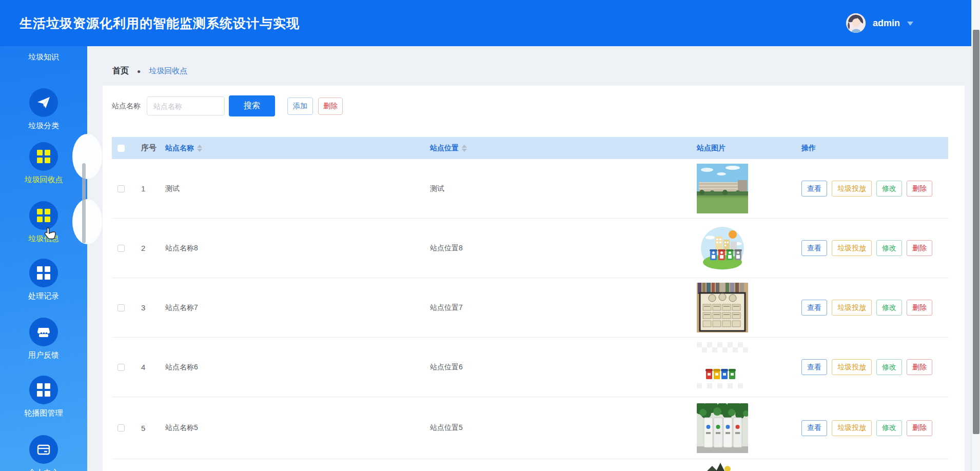  Describe the element at coordinates (186, 106) in the screenshot. I see `site-name-input` at that location.